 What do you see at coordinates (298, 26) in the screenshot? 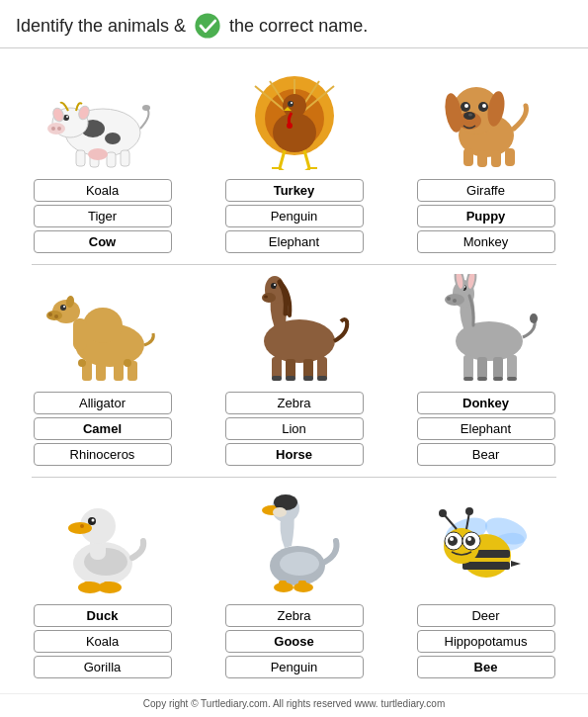
I see `header-text-after: the correct name.` at bounding box center [298, 26].